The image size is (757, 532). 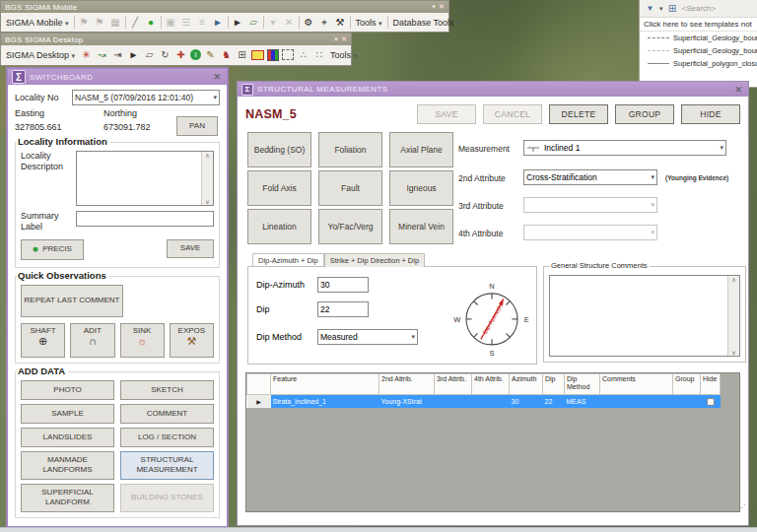 I want to click on list-rows-icon: ☰, so click(x=187, y=23).